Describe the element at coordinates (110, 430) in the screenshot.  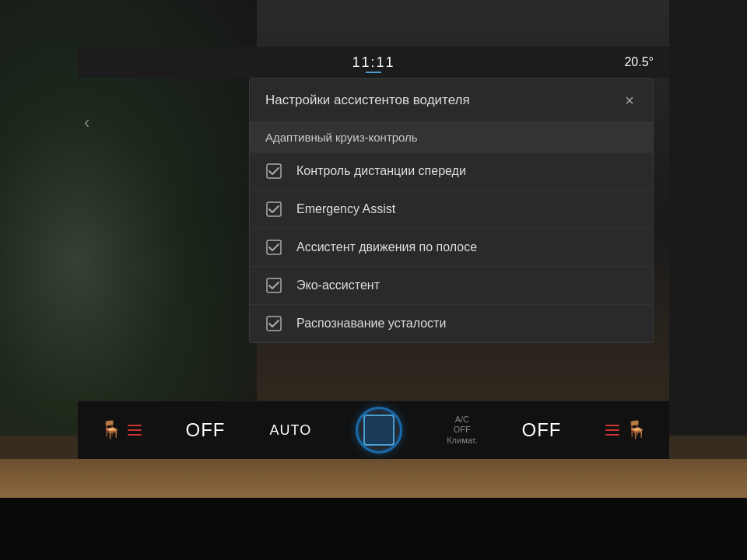
I see `left-seat-icon: 🪑` at that location.